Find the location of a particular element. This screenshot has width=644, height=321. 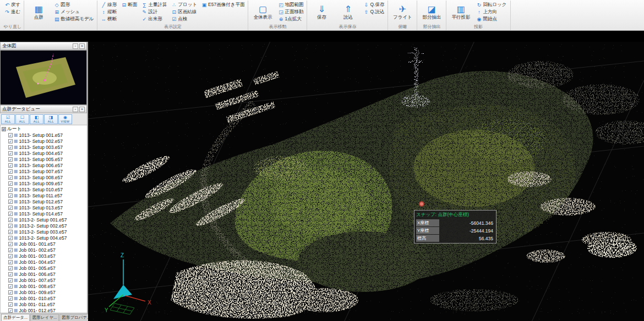

tree-item: ✓▦1013- Setup 013.e57 is located at coordinates (44, 208).